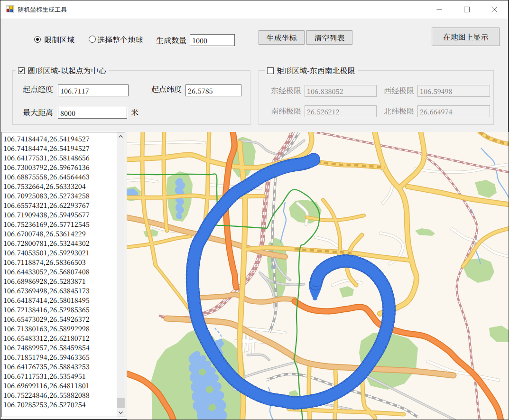 Image resolution: width=509 pixels, height=420 pixels. What do you see at coordinates (59, 300) in the screenshot?
I see `list-item: 106.64187414,26.58018495` at bounding box center [59, 300].